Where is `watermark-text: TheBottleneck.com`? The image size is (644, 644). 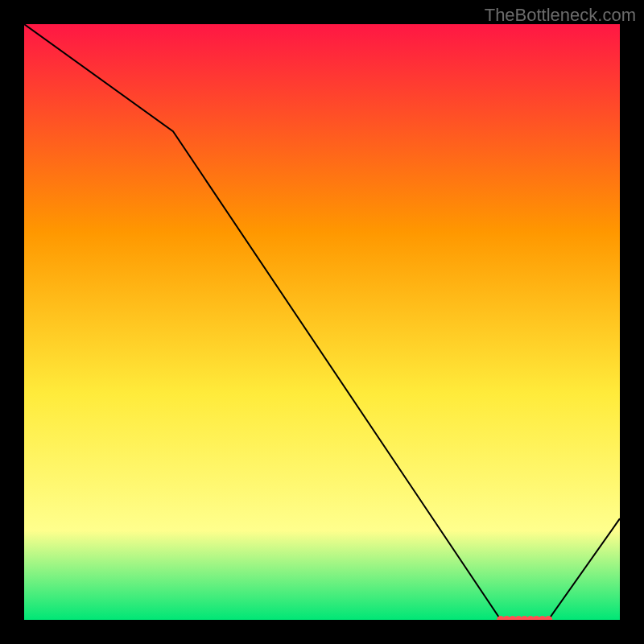 watermark-text: TheBottleneck.com is located at coordinates (560, 15).